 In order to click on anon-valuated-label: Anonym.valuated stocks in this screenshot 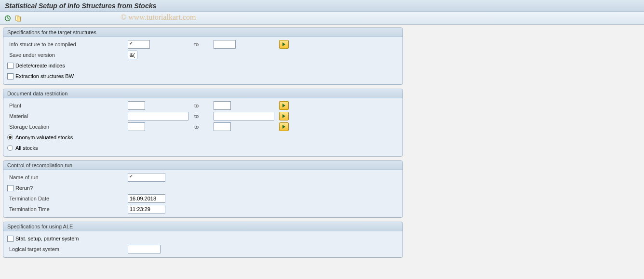, I will do `click(44, 137)`.